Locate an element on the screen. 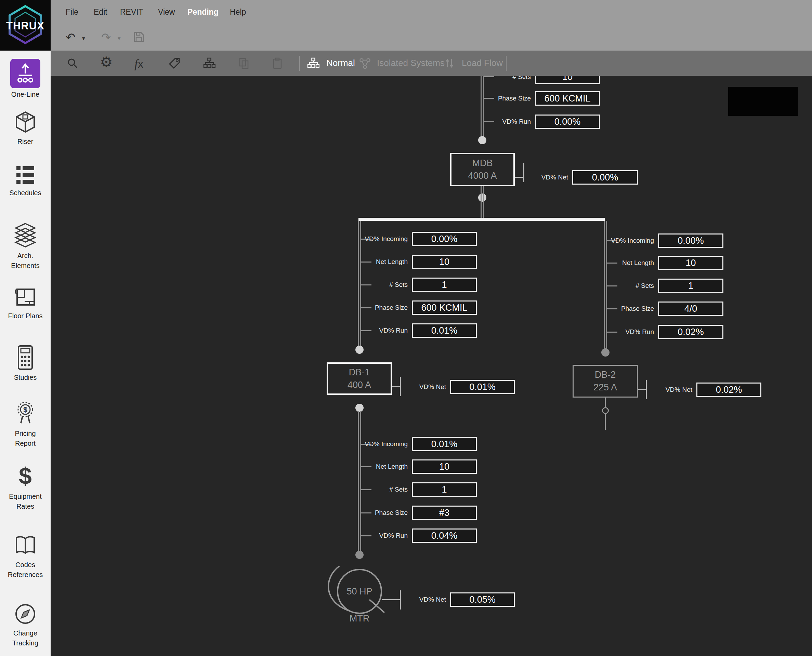  change-tracking-compass-icon is located at coordinates (25, 614).